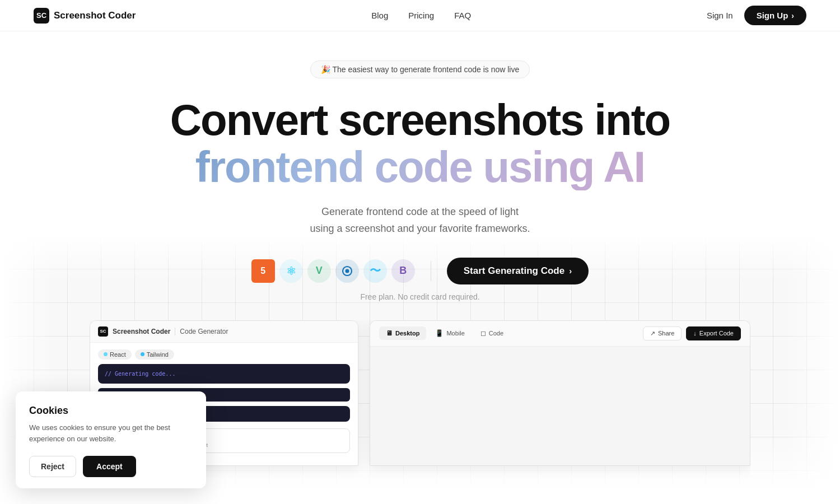 The image size is (840, 504). What do you see at coordinates (53, 466) in the screenshot?
I see `cookie-reject-button: Reject` at bounding box center [53, 466].